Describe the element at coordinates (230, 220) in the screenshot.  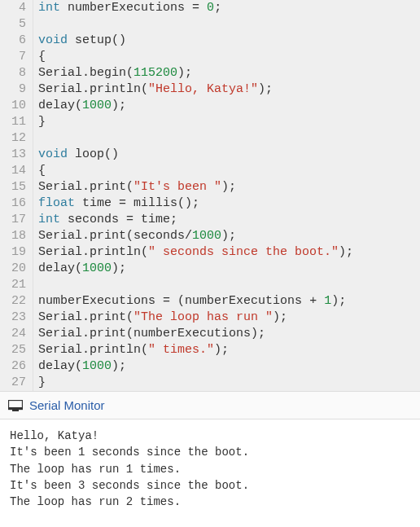
I see `code-line: int seconds = time;` at that location.